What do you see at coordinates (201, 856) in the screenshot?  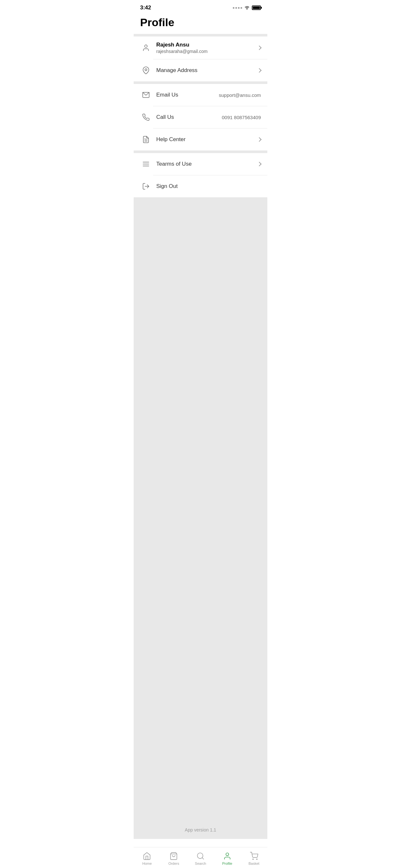 I see `search-icon` at bounding box center [201, 856].